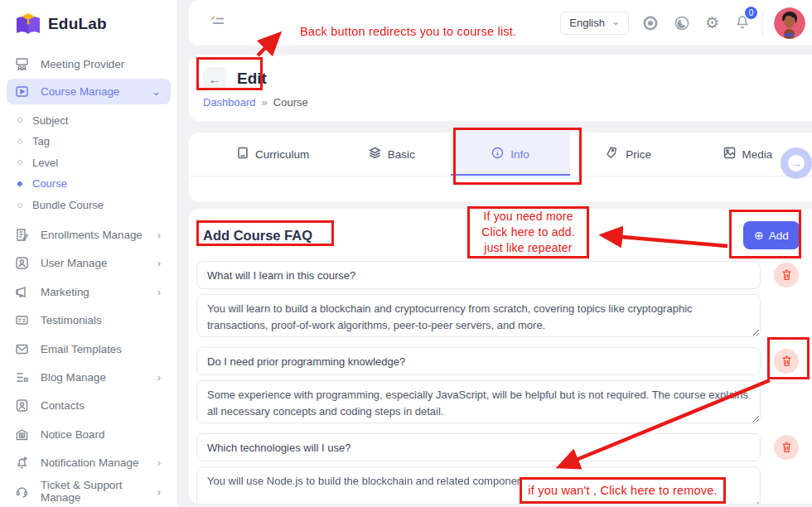 This screenshot has height=507, width=812. Describe the element at coordinates (771, 235) in the screenshot. I see `add-faq-button: ⊕ Add` at that location.